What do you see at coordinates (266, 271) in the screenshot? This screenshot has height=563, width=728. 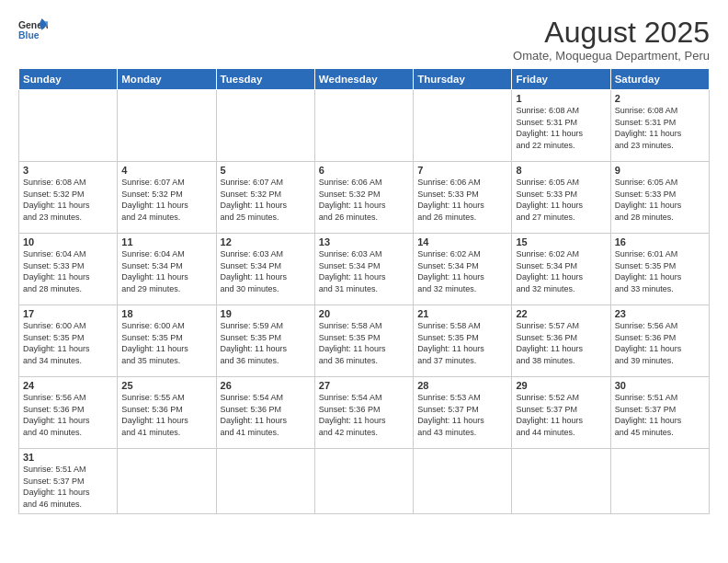 I see `day-info: Sunrise: 6:03 AM Sunset: 5:34 PM Dayligh…` at bounding box center [266, 271].